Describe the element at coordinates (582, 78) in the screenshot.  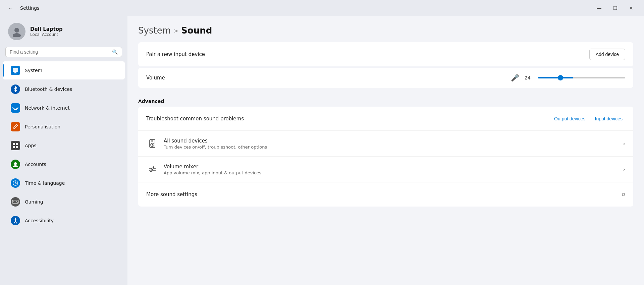
I see `volume-slider` at that location.